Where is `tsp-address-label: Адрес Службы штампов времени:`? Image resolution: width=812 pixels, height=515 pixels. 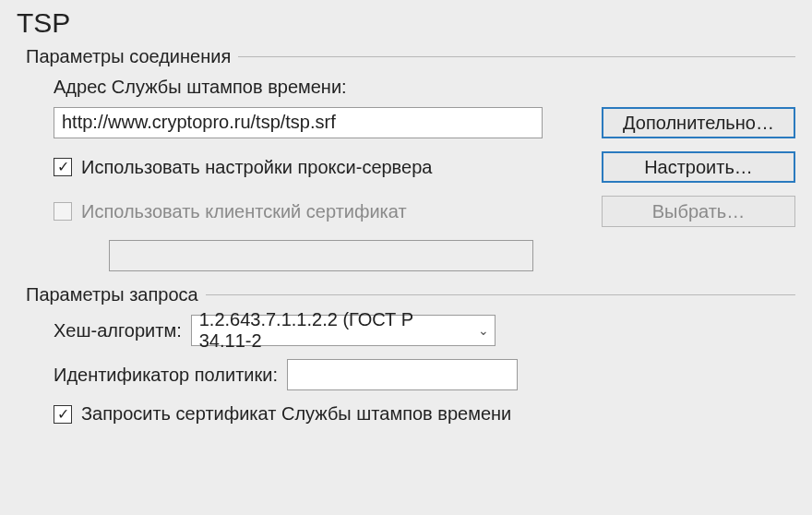
tsp-address-label: Адрес Службы штампов времени: is located at coordinates (424, 87).